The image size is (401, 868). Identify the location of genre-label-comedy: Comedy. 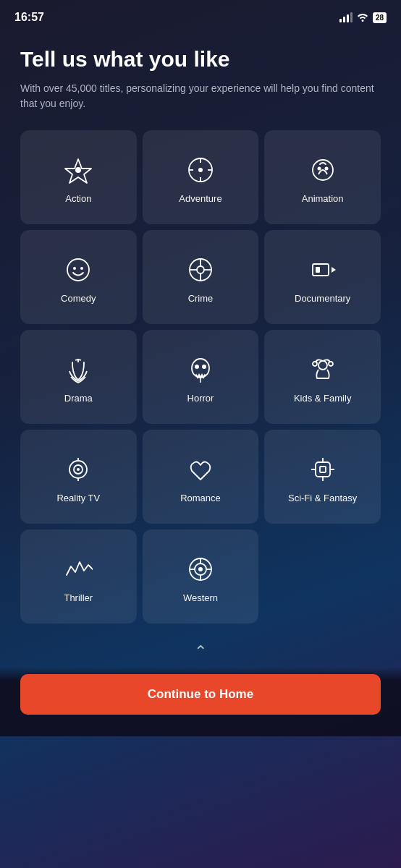
(78, 298).